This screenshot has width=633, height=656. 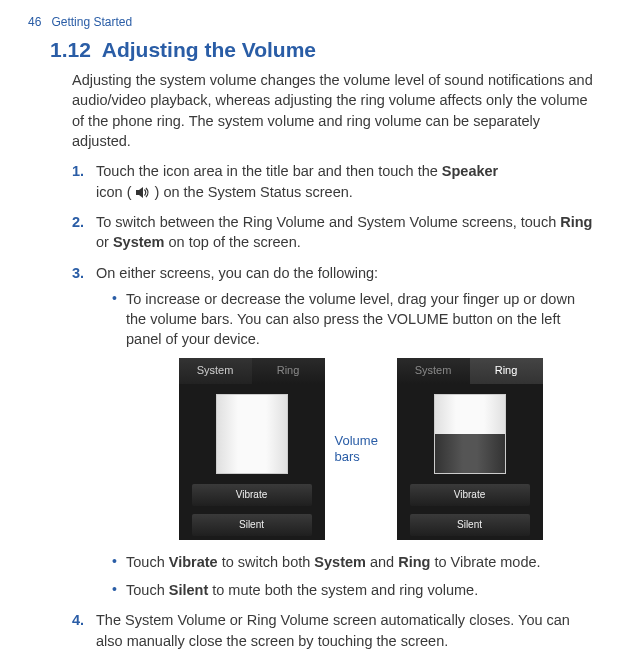 I want to click on step-text: The System Volume or Ring Volume screen …, so click(x=333, y=630).